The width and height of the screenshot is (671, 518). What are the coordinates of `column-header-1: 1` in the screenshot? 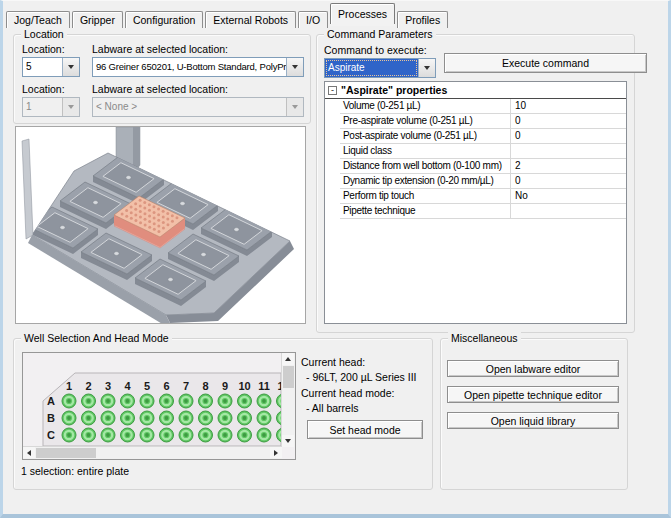 It's located at (69, 386).